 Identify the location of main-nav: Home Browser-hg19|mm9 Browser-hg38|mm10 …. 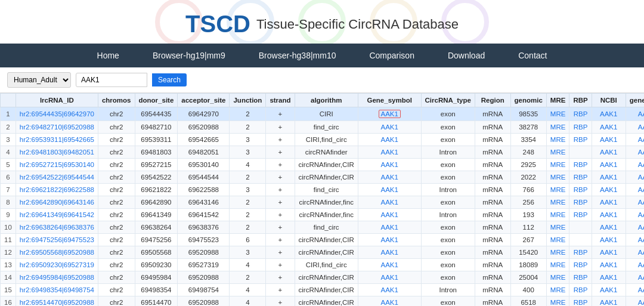
(322, 55).